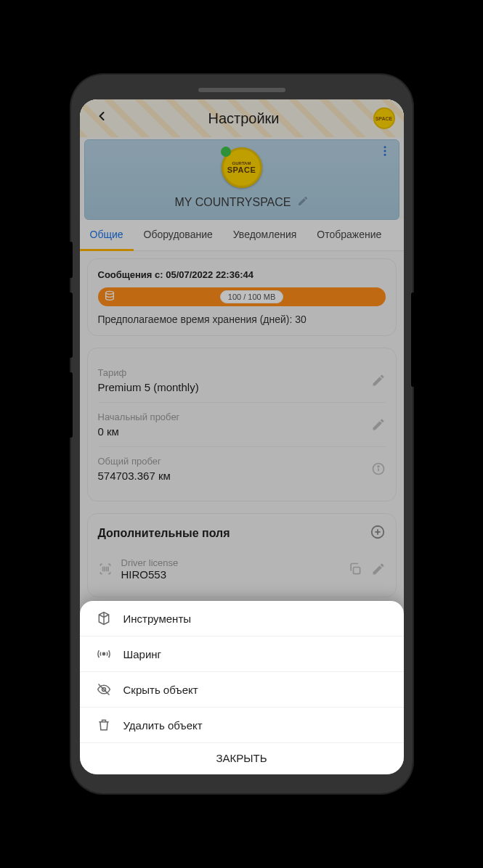 This screenshot has width=483, height=868. What do you see at coordinates (242, 425) in the screenshot?
I see `properties-card: Тариф Premium 5 (monthly) Начальный проб…` at bounding box center [242, 425].